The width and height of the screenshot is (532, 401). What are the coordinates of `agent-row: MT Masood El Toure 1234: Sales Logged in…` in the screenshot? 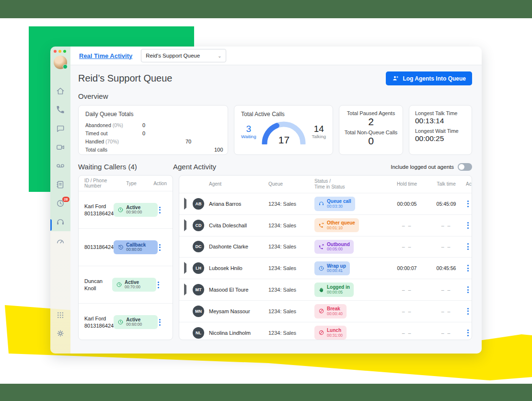 It's located at (325, 290).